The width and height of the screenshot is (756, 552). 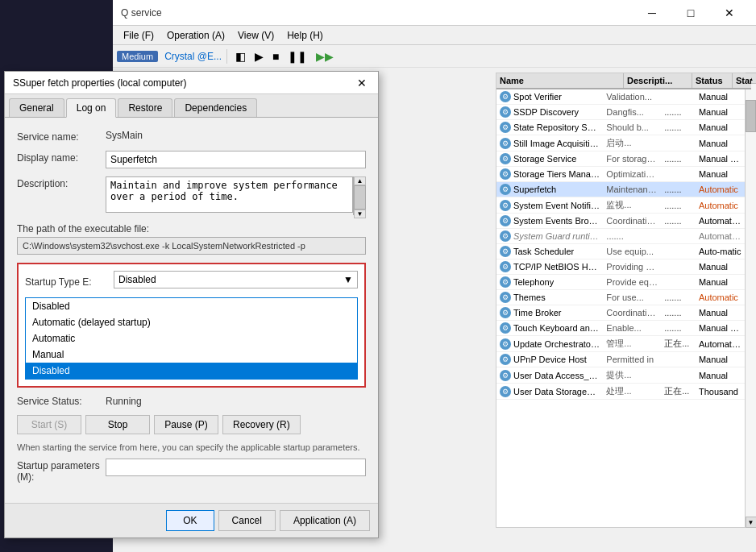 What do you see at coordinates (92, 108) in the screenshot?
I see `tab-logon: Log on` at bounding box center [92, 108].